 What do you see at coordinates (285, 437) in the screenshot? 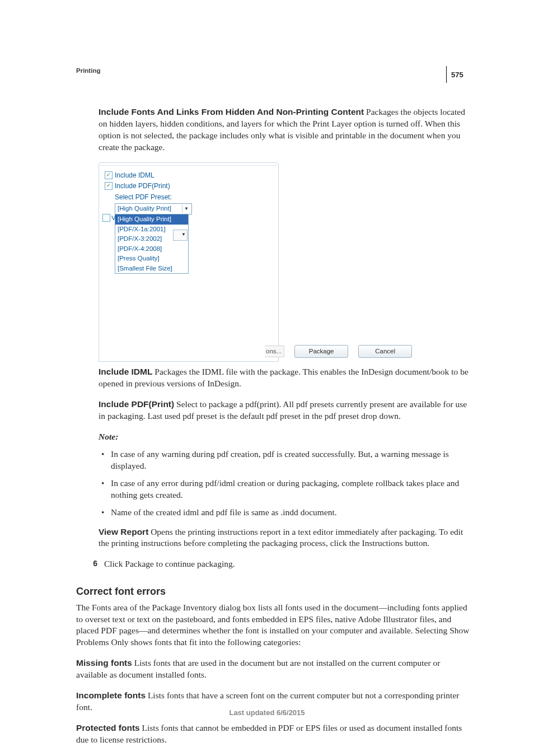
I see `note-label: Note:` at bounding box center [285, 437].